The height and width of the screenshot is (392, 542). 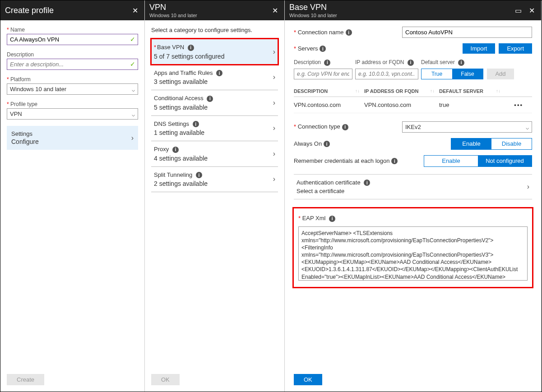 I want to click on cell-default: true, so click(x=471, y=105).